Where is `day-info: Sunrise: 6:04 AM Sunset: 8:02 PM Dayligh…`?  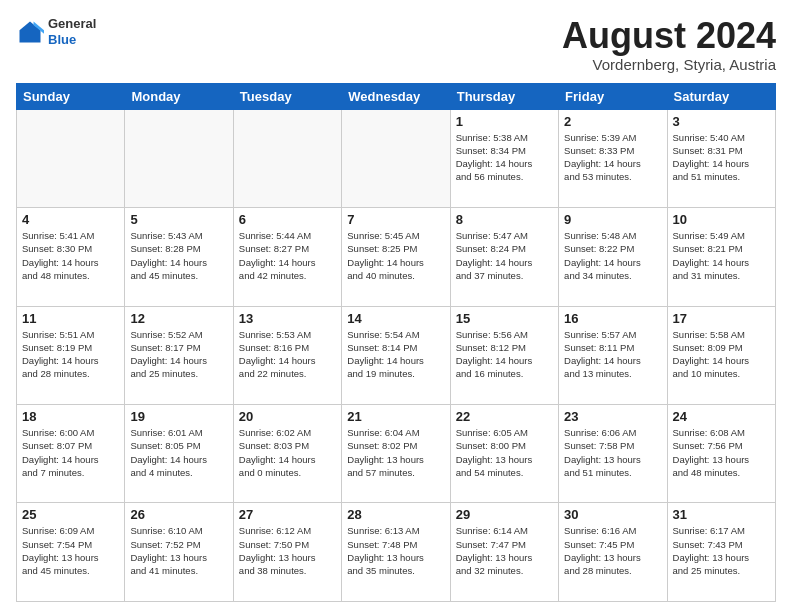 day-info: Sunrise: 6:04 AM Sunset: 8:02 PM Dayligh… is located at coordinates (396, 452).